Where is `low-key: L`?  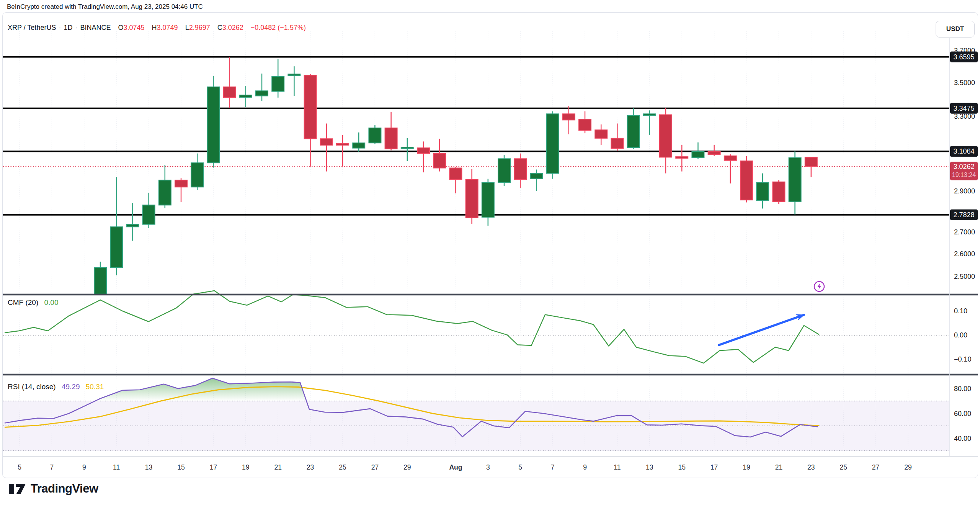
low-key: L is located at coordinates (187, 28).